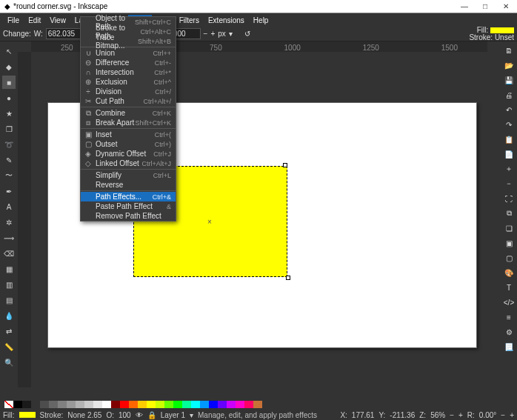 This screenshot has height=420, width=517. What do you see at coordinates (34, 21) in the screenshot?
I see `menu-edit: Edit` at bounding box center [34, 21].